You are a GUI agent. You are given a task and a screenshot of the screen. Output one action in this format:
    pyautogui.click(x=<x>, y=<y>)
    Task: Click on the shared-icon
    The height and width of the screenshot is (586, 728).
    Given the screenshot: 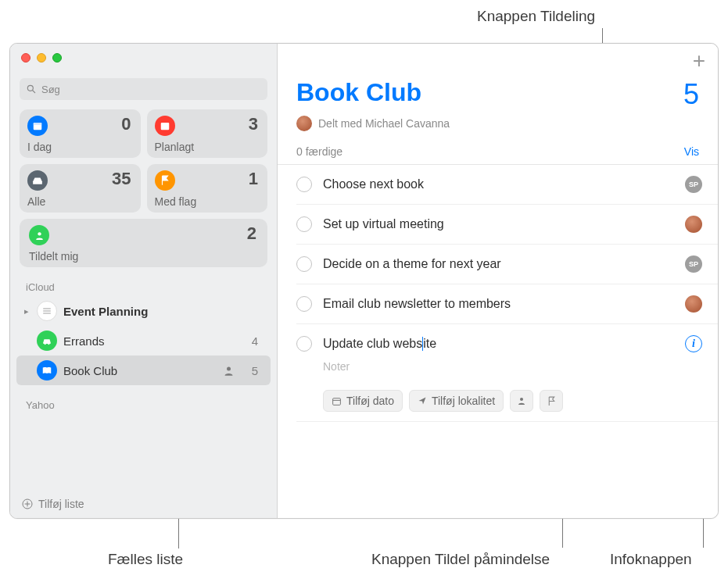 What is the action you would take?
    pyautogui.click(x=228, y=370)
    